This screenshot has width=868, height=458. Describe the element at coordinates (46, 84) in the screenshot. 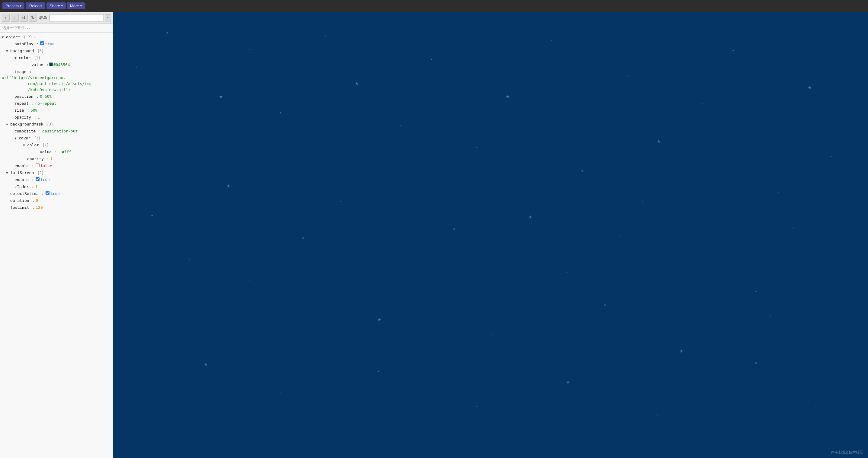

I see `val-image: url('http://vincentgarreau. com/particle…` at that location.